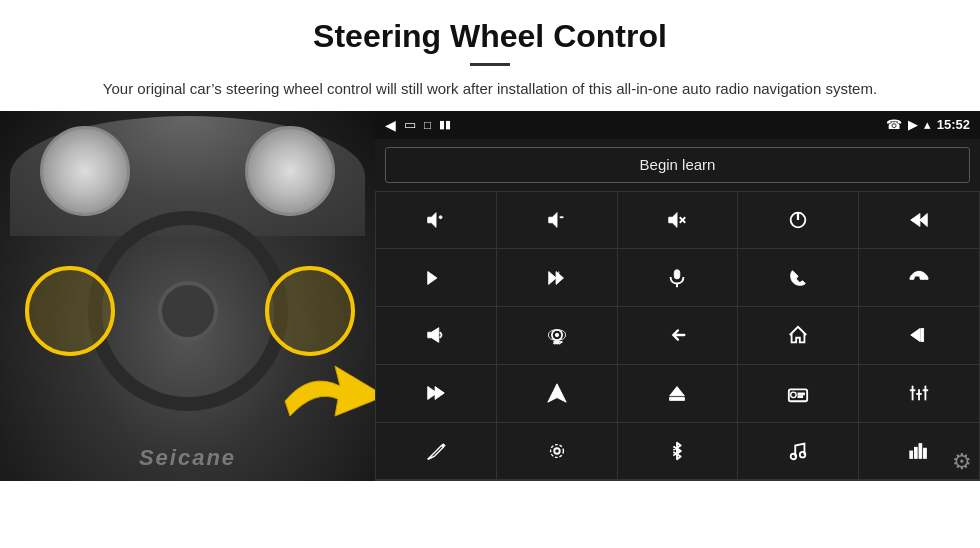 This screenshot has width=980, height=548. Describe the element at coordinates (558, 342) in the screenshot. I see `svg-text: 360°` at that location.